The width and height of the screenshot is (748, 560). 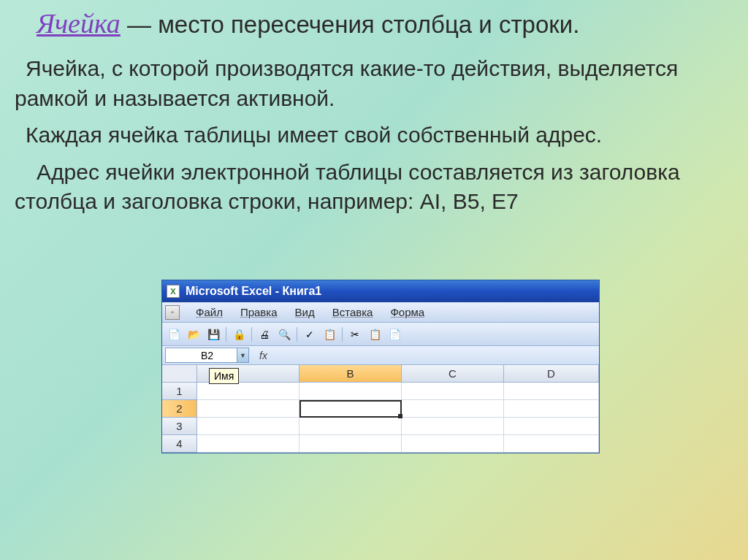 What do you see at coordinates (248, 444) in the screenshot?
I see `cell-a4` at bounding box center [248, 444].